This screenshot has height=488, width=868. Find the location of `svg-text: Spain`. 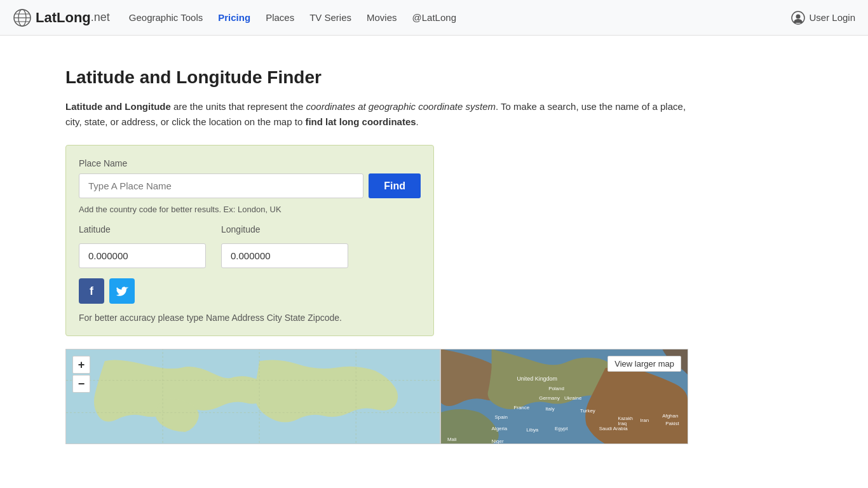

svg-text: Spain is located at coordinates (501, 417).